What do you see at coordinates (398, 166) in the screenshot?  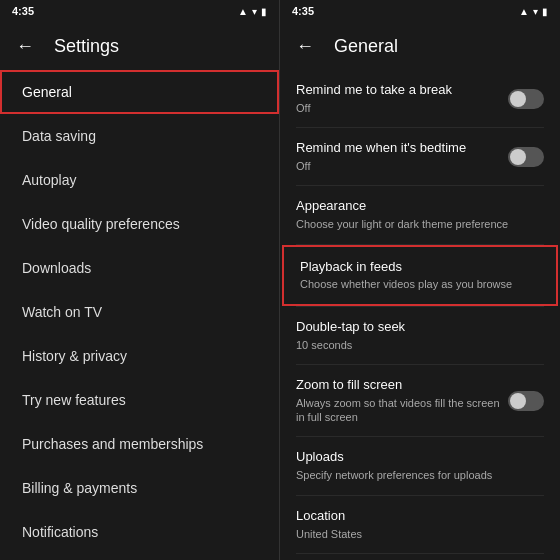 I see `setting-subtitle-remind-bedtime: Off` at bounding box center [398, 166].